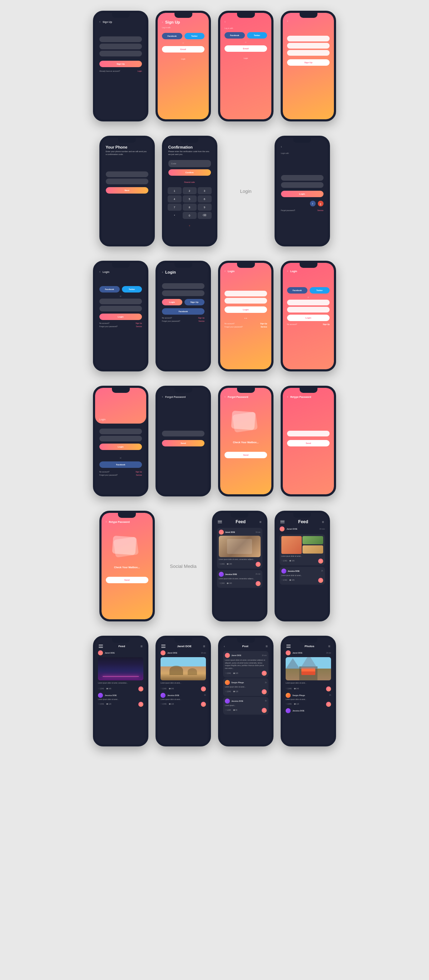 The image size is (429, 980). Describe the element at coordinates (302, 576) in the screenshot. I see `feed-post-3: Jessica DOE 2h Lorem ipsum dolor sit ame…` at that location.